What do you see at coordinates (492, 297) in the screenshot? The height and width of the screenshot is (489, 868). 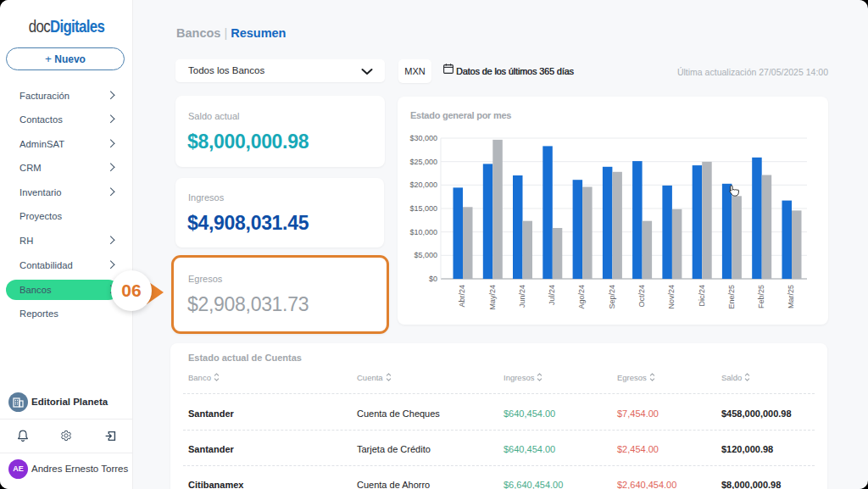 I see `svg-text: May/24` at bounding box center [492, 297].